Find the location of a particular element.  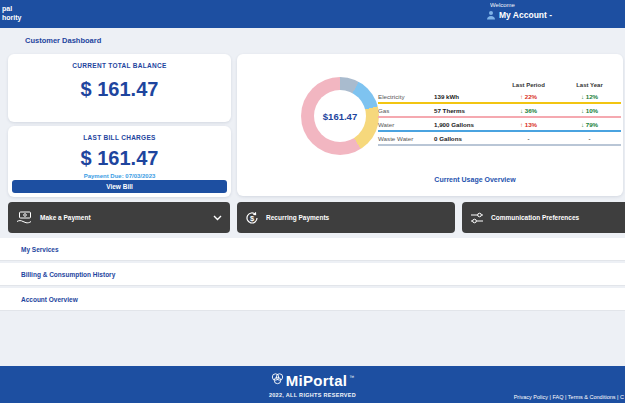

last-bill-title: LAST BILL CHARGES is located at coordinates (120, 138).